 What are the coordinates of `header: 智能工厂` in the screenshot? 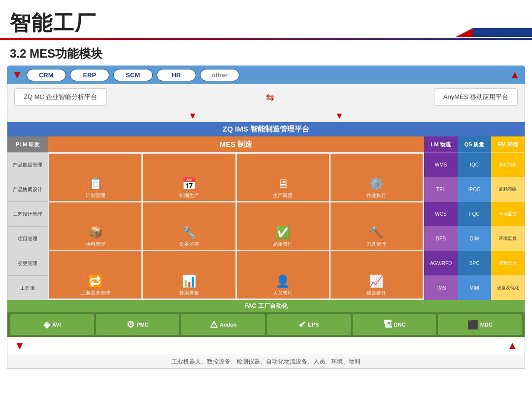 It's located at (266, 19).